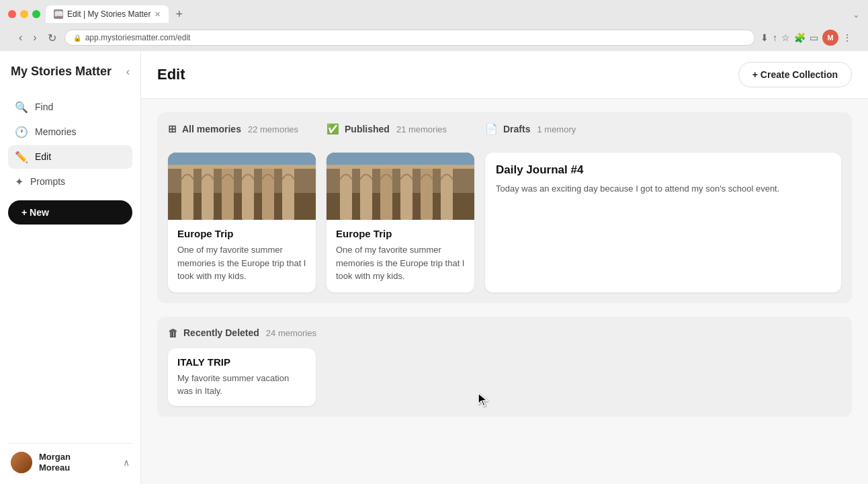 The width and height of the screenshot is (868, 484). Describe the element at coordinates (70, 269) in the screenshot. I see `sidebar-nav: 🔍 Find 🕐 Memories ✏️ Edit ✦ Prompts + Ne…` at that location.